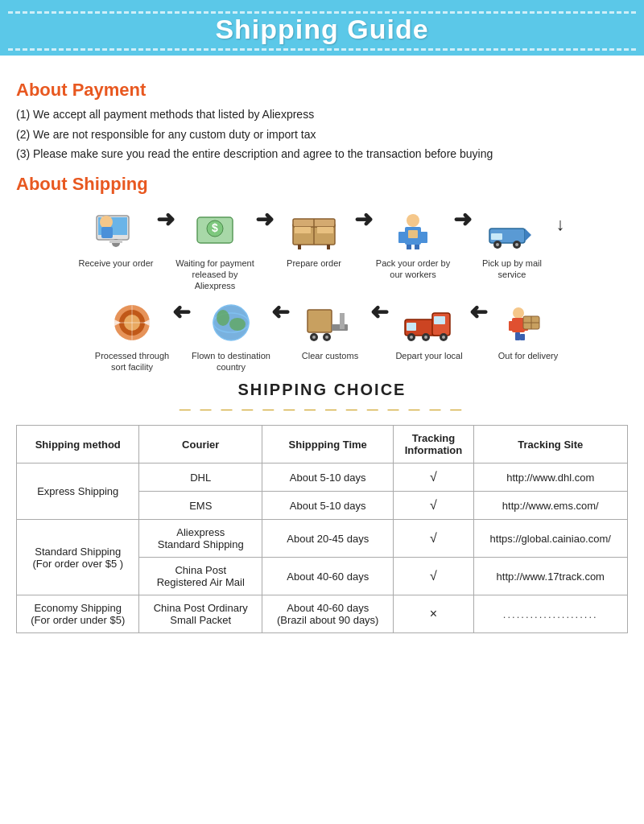  Describe the element at coordinates (116, 263) in the screenshot. I see `flow-label-1: Receive your order` at that location.